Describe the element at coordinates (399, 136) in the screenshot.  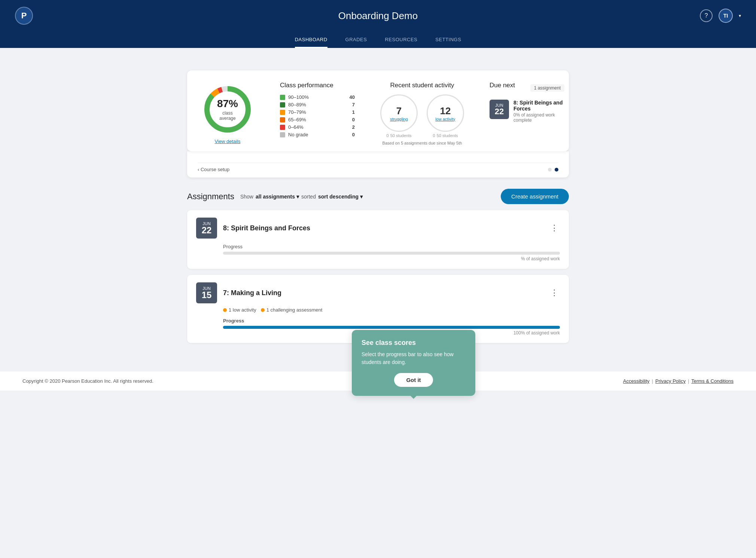
I see `struggling-range: 0 50 students` at that location.